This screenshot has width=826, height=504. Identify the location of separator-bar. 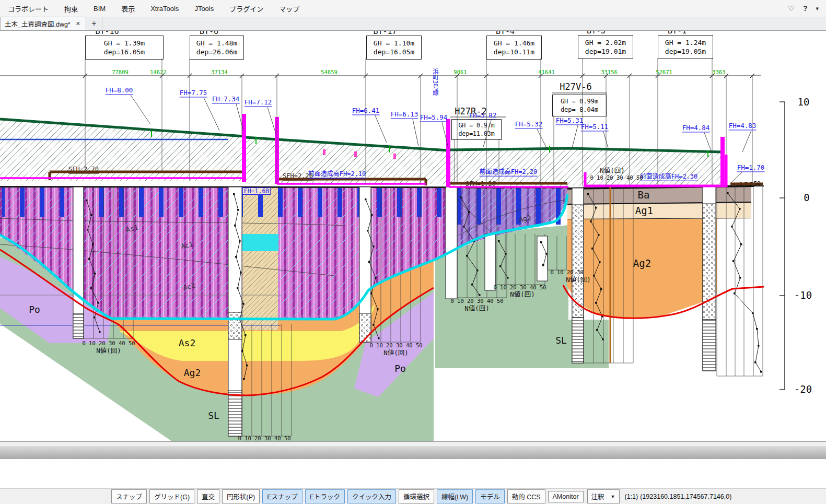
(413, 453).